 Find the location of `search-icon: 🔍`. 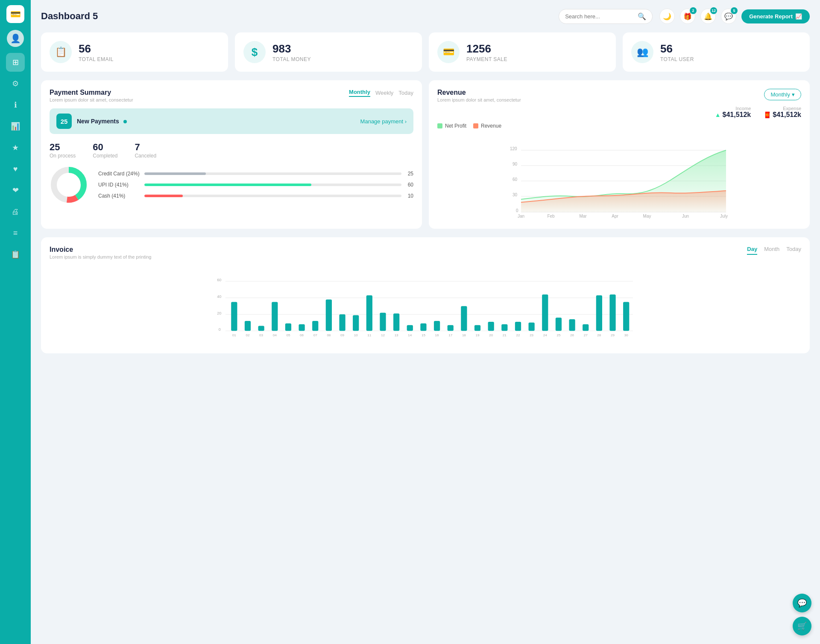

search-icon: 🔍 is located at coordinates (642, 16).